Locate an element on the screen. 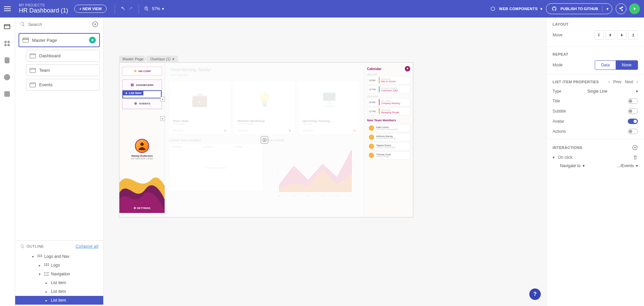 This screenshot has height=306, width=644. preview-button is located at coordinates (635, 9).